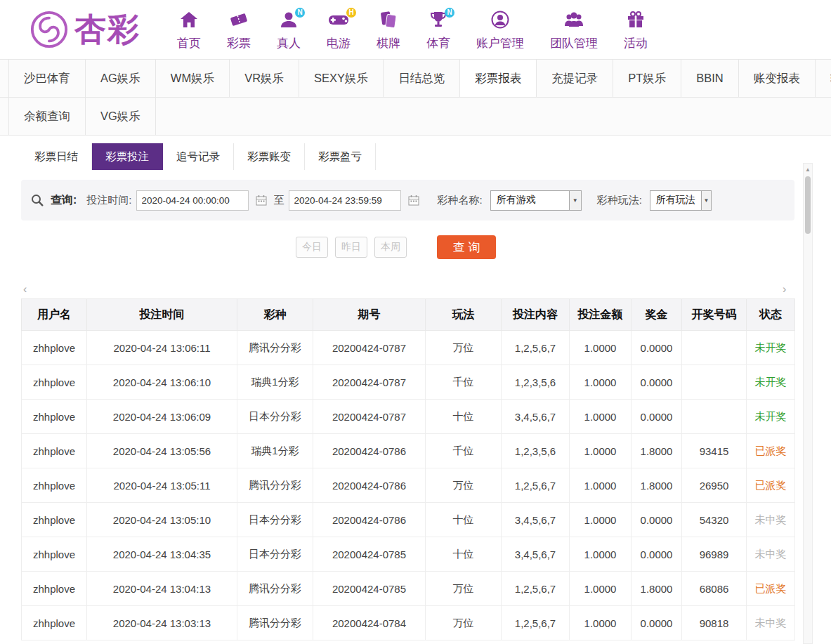 This screenshot has height=644, width=831. What do you see at coordinates (189, 31) in the screenshot?
I see `nav-item-home: 首页` at bounding box center [189, 31].